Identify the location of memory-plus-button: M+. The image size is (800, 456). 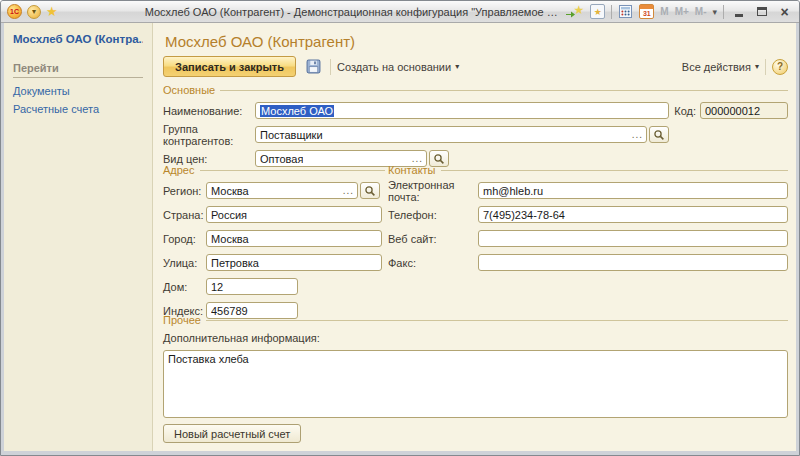
(682, 12).